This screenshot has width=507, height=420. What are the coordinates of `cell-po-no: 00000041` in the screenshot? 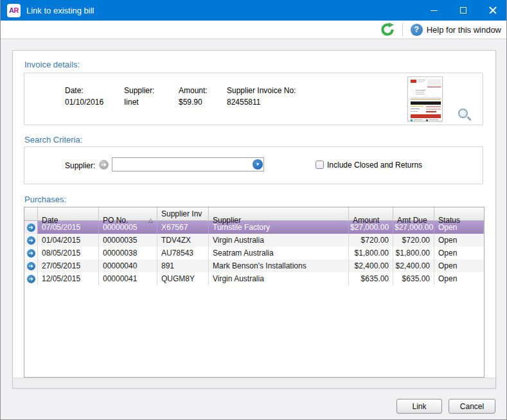 It's located at (129, 279).